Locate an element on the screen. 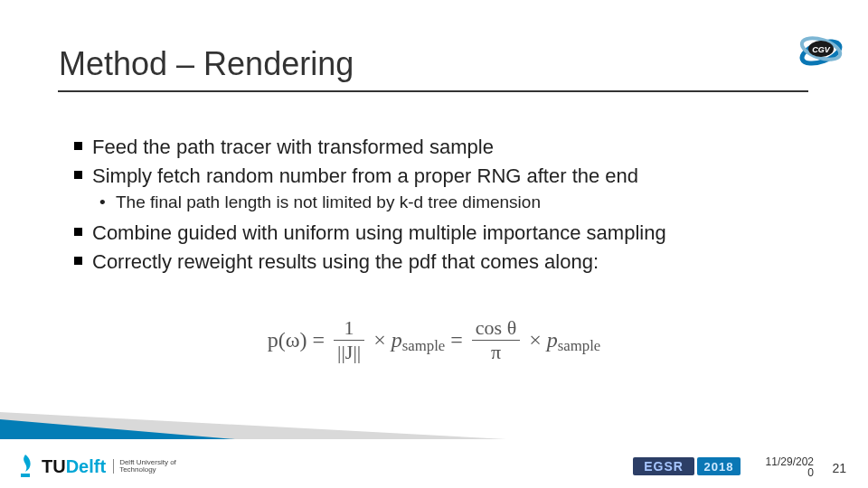  formula-frac2-num: cos θ is located at coordinates (495, 329).